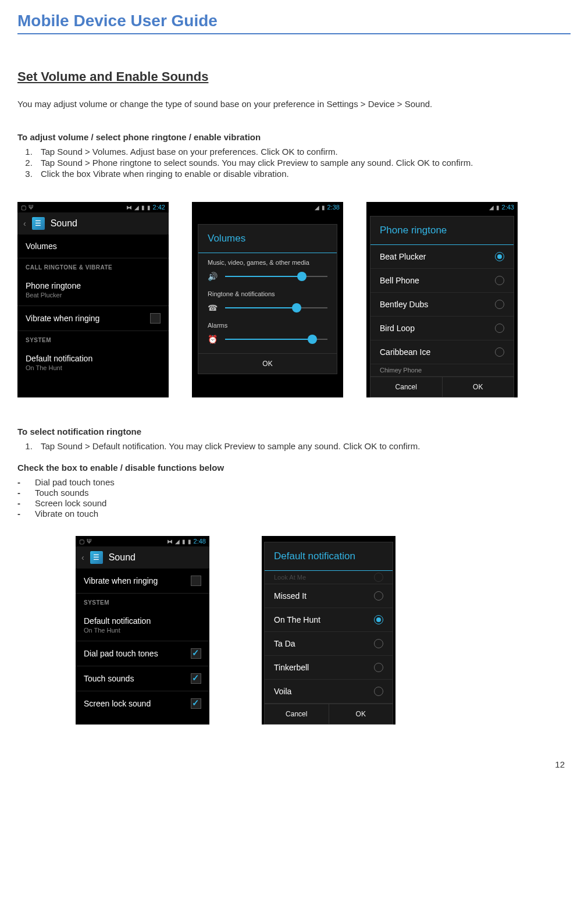 The width and height of the screenshot is (588, 902). I want to click on ringtone-option: Bell Phone, so click(442, 280).